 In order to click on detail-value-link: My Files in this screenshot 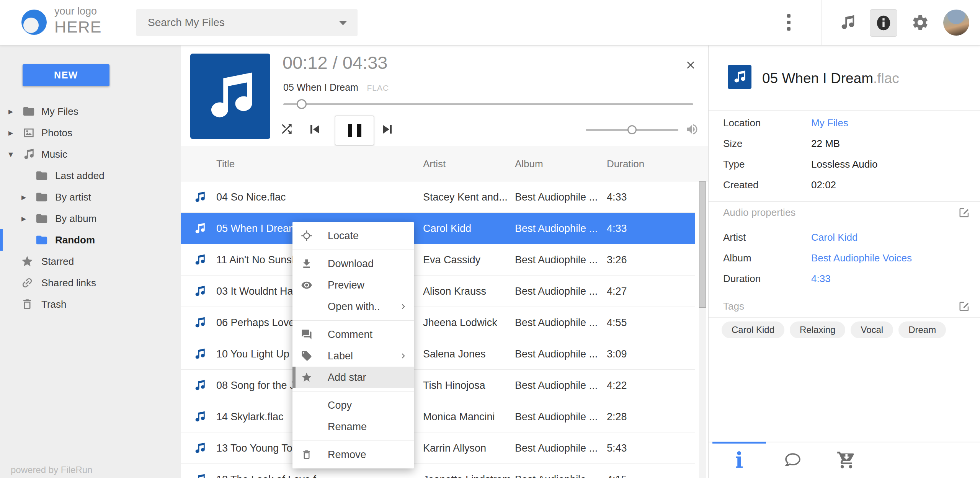, I will do `click(830, 123)`.